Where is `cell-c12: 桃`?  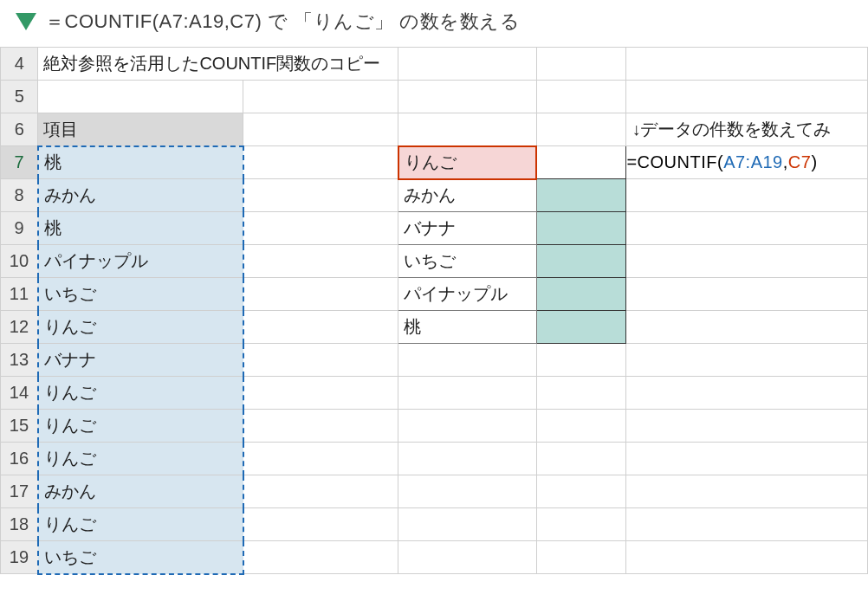
cell-c12: 桃 is located at coordinates (468, 327).